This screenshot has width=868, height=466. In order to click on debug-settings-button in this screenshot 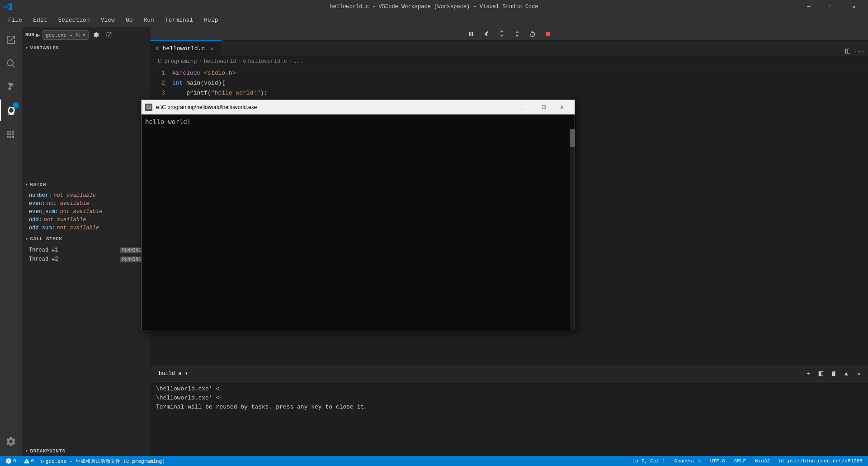, I will do `click(96, 35)`.